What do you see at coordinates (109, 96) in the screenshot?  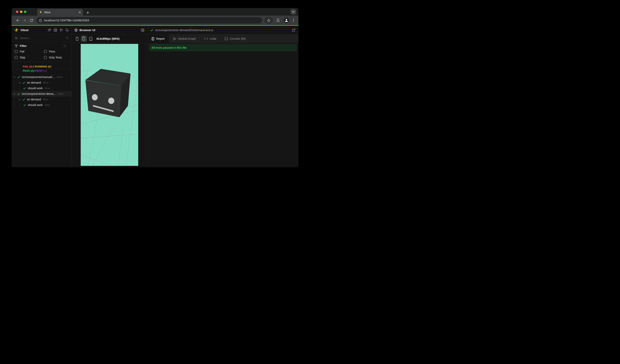 I see `browser-ui-panel: Browser UI 414x896px (68%)` at bounding box center [109, 96].